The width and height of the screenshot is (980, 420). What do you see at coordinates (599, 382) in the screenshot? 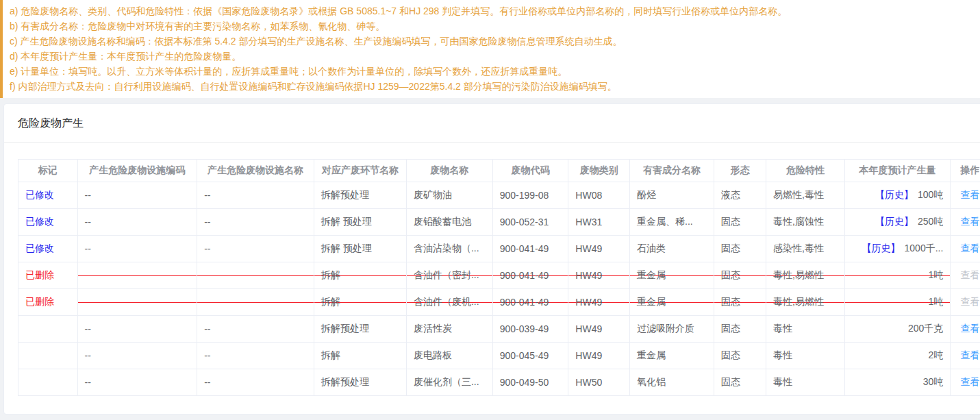
I see `cell-category: HW50` at bounding box center [599, 382].